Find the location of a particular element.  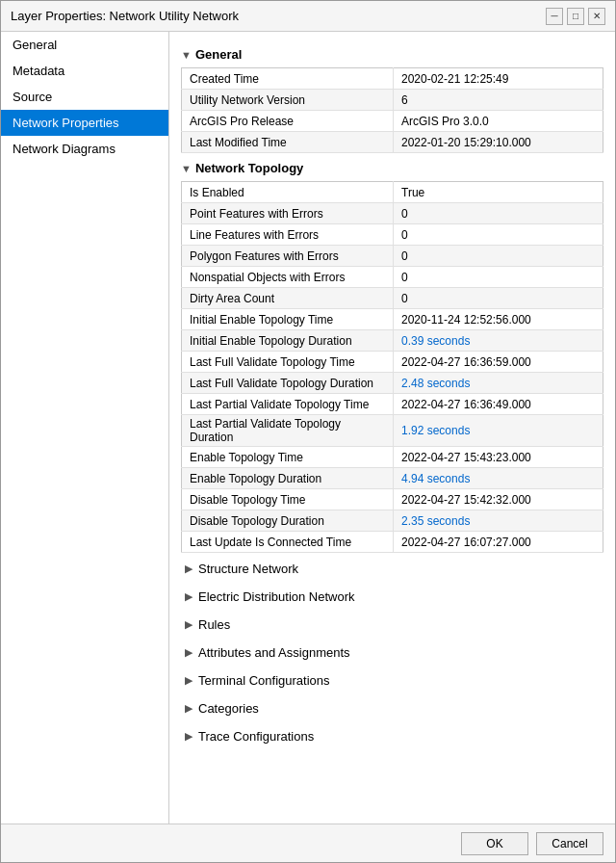

trace-configurations-chevron-icon: ▶ is located at coordinates (189, 736).